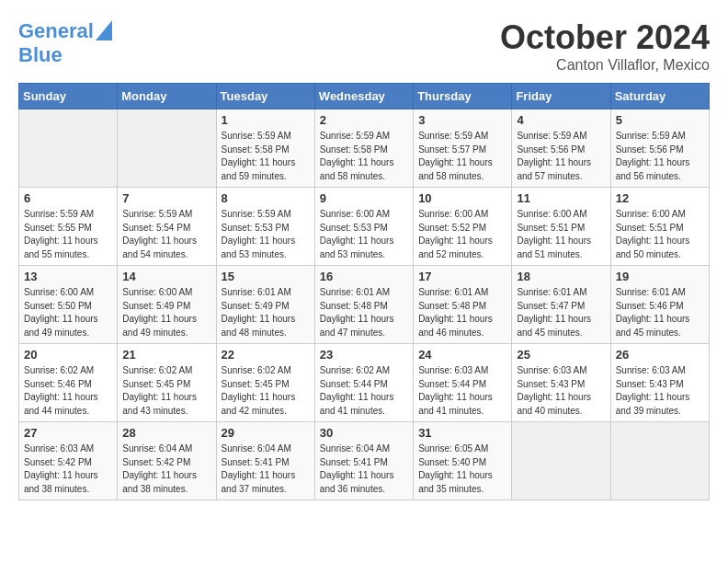 This screenshot has width=728, height=563. Describe the element at coordinates (561, 199) in the screenshot. I see `day-number: 11` at that location.